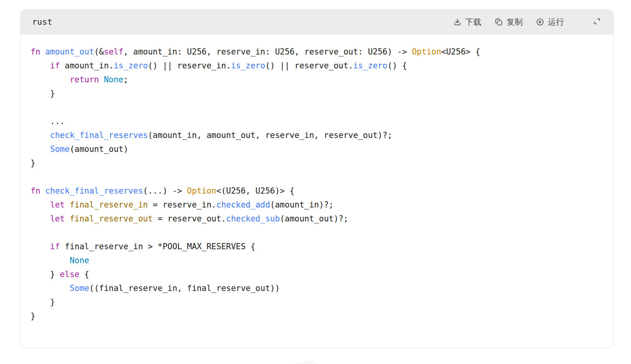 The image size is (631, 364). Describe the element at coordinates (527, 22) in the screenshot. I see `header-actions: 下载 复制 运行` at that location.